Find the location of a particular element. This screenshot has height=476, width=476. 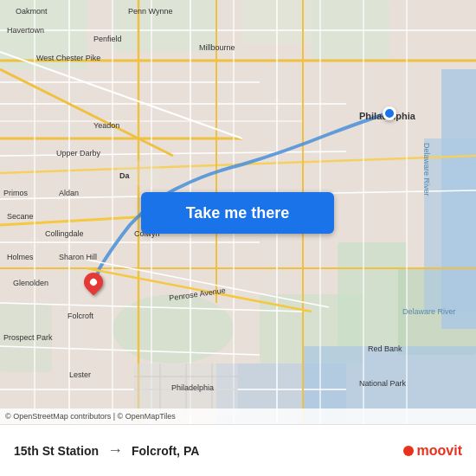

bottom-bar: 15th St Station → Folcroft, PA moovit is located at coordinates (238, 450).